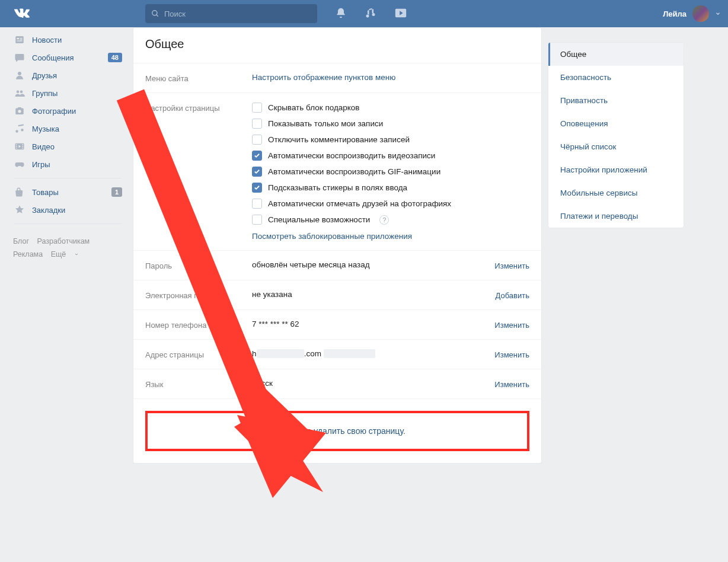  I want to click on sidebar-item-label: Закладки, so click(77, 210).